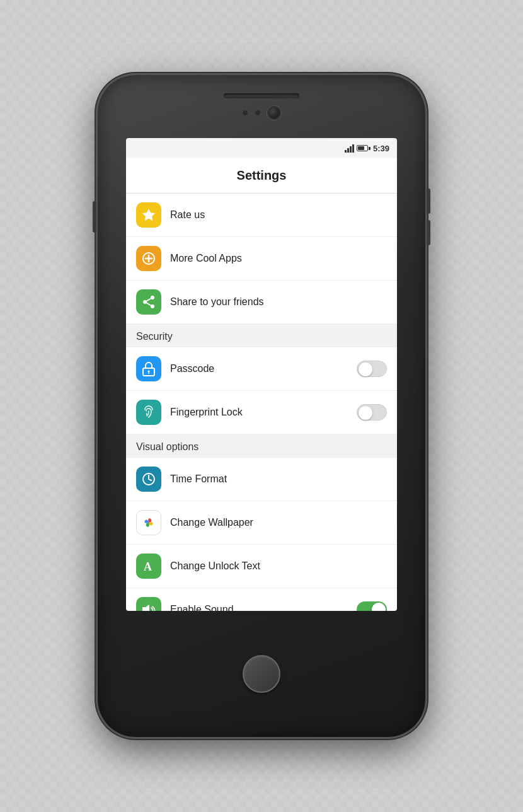 This screenshot has width=523, height=812. What do you see at coordinates (262, 446) in the screenshot?
I see `visual-section-header: Visual options` at bounding box center [262, 446].